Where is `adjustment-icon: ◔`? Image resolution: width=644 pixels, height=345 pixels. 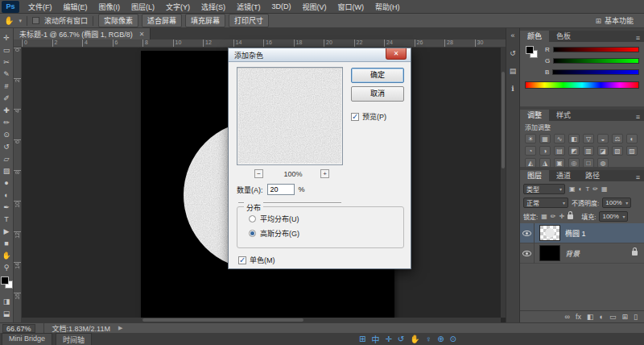 adjustment-icon: ◔ is located at coordinates (530, 151).